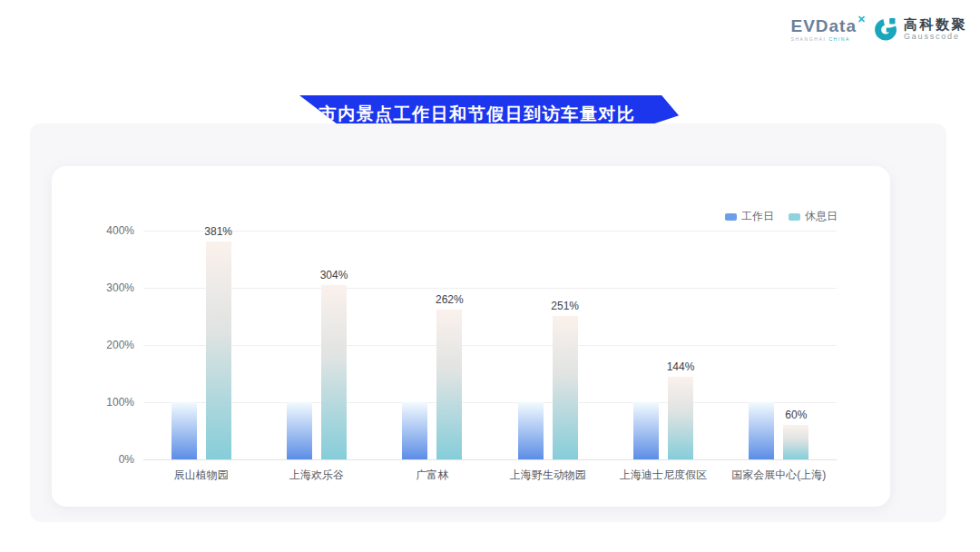 Image resolution: width=980 pixels, height=552 pixels. I want to click on bar-value-label: 144%, so click(681, 367).